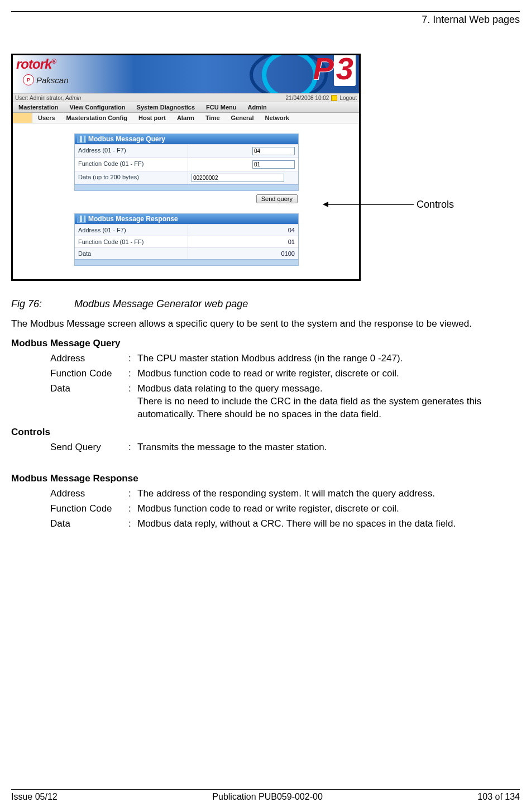 This screenshot has width=531, height=812. I want to click on menu-item: System Diagnostics, so click(166, 107).